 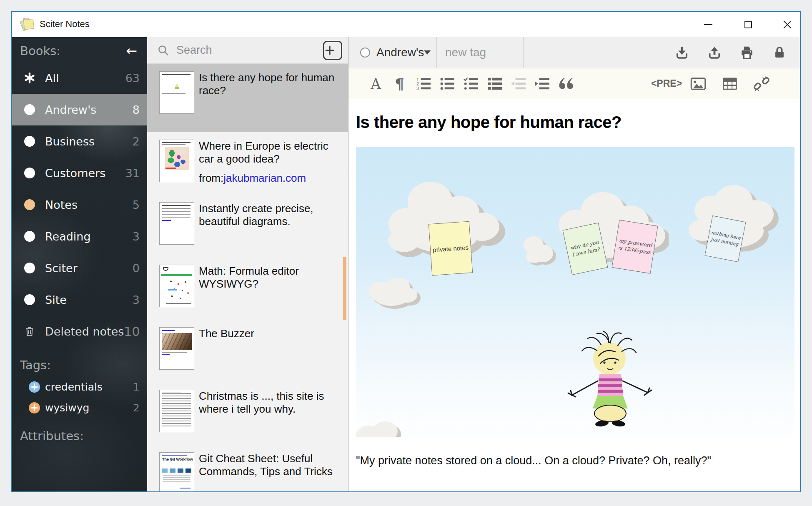 What do you see at coordinates (519, 84) in the screenshot?
I see `outdent-button` at bounding box center [519, 84].